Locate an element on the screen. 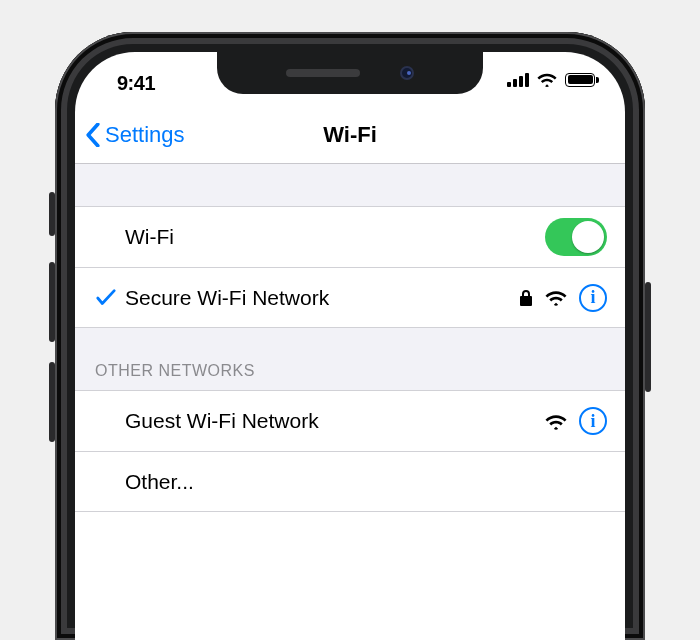 This screenshot has width=700, height=640. status-indicators is located at coordinates (551, 80).